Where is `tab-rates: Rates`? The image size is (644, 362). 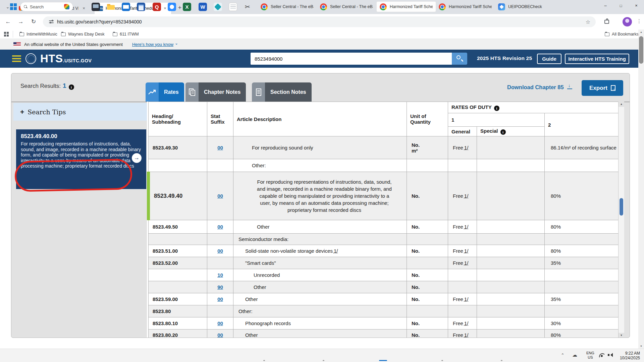 tab-rates: Rates is located at coordinates (165, 92).